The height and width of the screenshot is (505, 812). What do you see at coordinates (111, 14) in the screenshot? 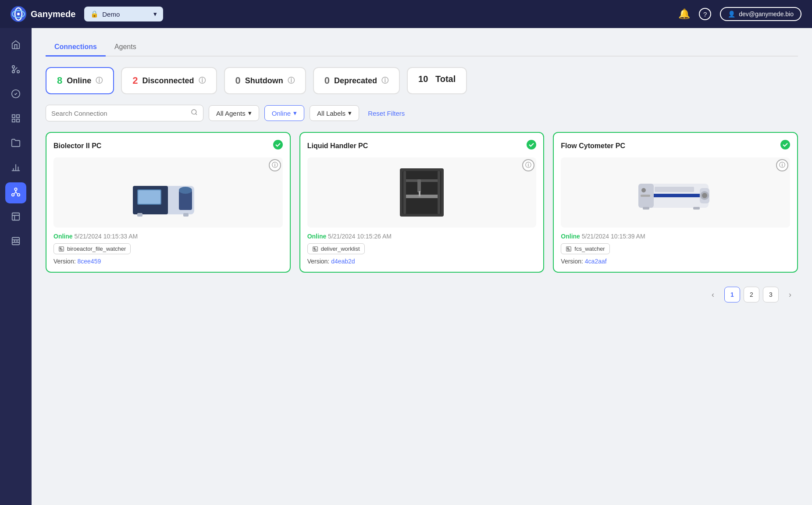
I see `workspace-name: Demo` at bounding box center [111, 14].